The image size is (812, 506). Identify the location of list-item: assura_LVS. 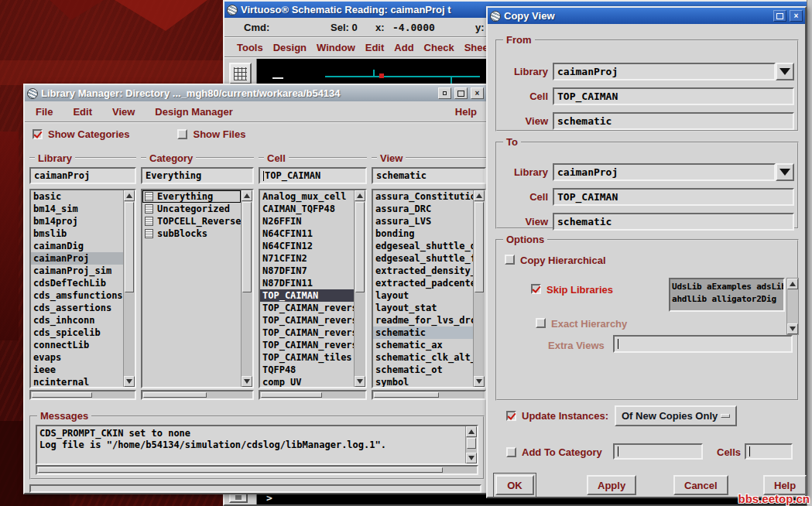
(423, 221).